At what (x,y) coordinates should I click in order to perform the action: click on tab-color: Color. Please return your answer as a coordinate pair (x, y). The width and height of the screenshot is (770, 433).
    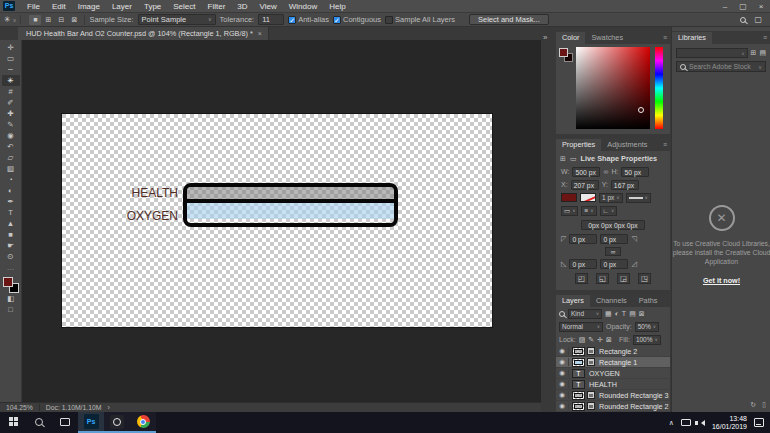
    Looking at the image, I should click on (570, 38).